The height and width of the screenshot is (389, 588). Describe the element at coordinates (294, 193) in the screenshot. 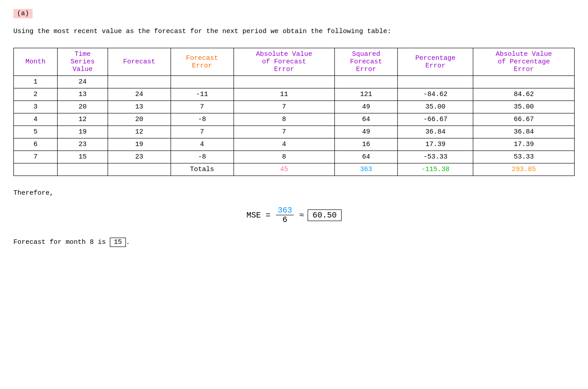

I see `therefore-text: Therefore,` at that location.